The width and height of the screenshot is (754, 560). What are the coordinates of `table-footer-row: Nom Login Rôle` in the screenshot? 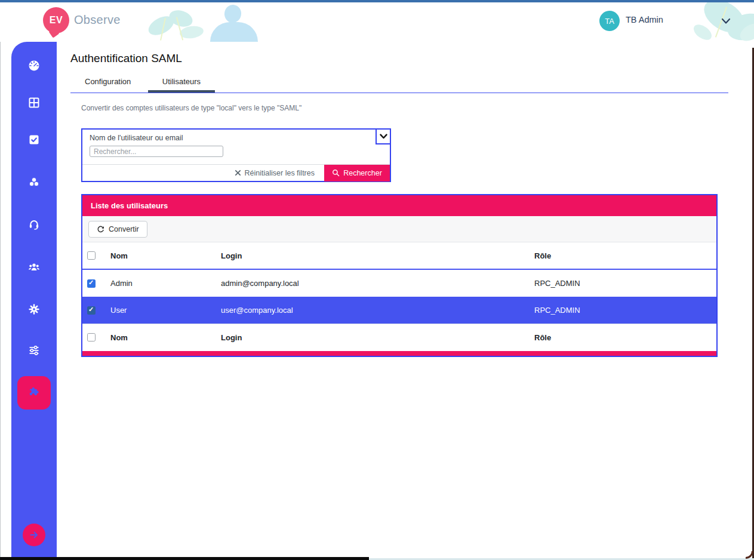 It's located at (399, 337).